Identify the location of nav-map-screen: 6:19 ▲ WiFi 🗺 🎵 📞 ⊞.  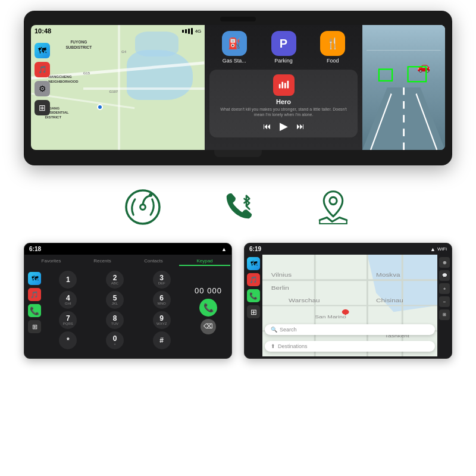
(348, 301).